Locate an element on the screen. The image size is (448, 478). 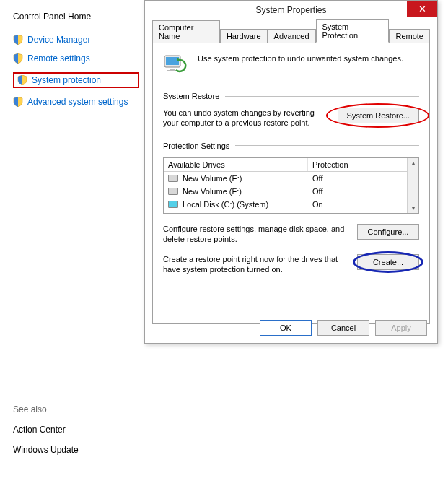
system-restore-legend: System Restore is located at coordinates (191, 96).